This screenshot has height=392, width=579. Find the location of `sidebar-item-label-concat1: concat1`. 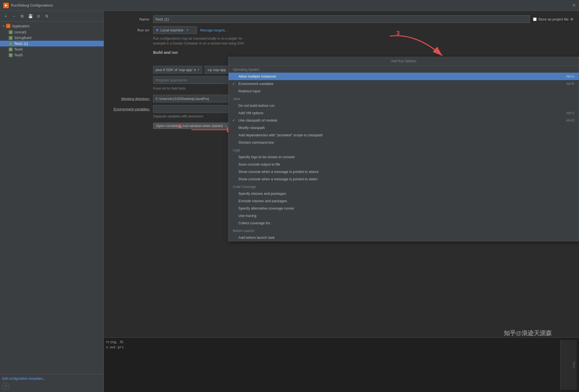

sidebar-item-label-concat1: concat1 is located at coordinates (21, 32).